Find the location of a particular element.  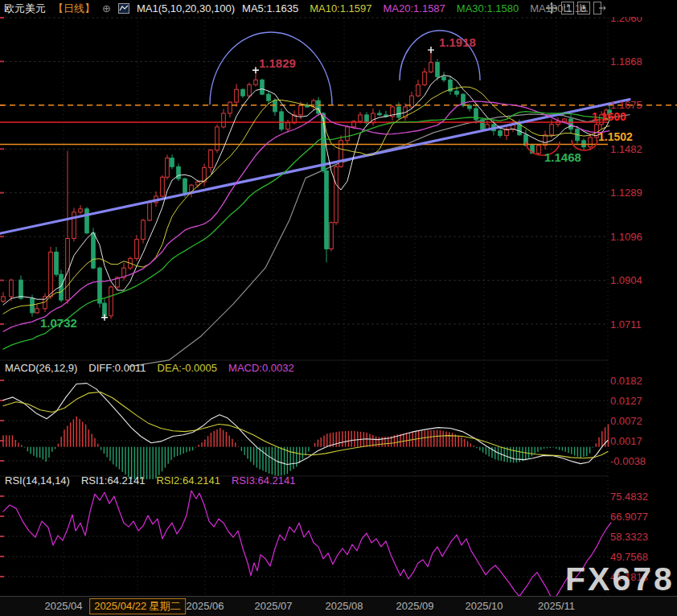

price-axis-scale is located at coordinates (642, 306).